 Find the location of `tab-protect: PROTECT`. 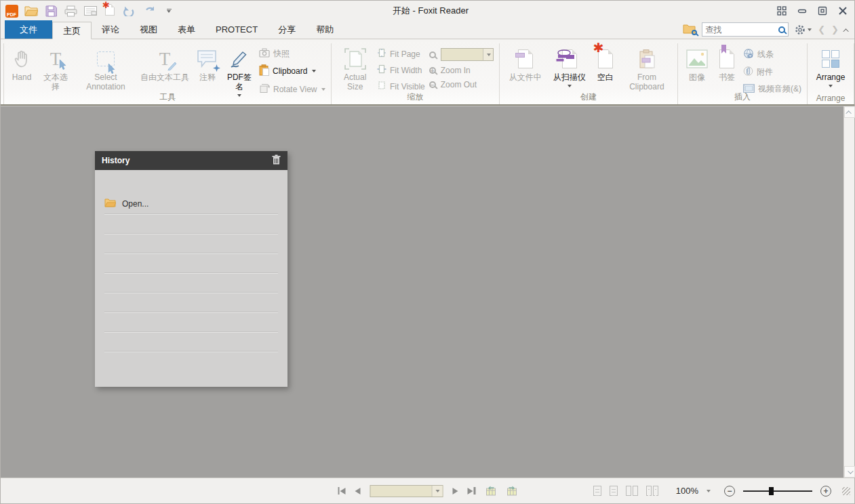

tab-protect: PROTECT is located at coordinates (237, 30).